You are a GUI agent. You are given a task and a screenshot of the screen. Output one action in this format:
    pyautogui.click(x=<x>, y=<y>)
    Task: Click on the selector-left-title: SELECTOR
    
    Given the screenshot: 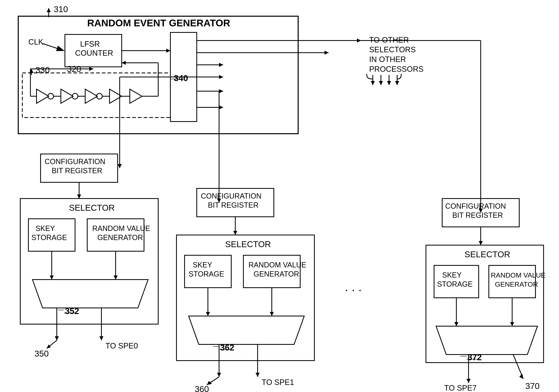 What is the action you would take?
    pyautogui.click(x=92, y=208)
    